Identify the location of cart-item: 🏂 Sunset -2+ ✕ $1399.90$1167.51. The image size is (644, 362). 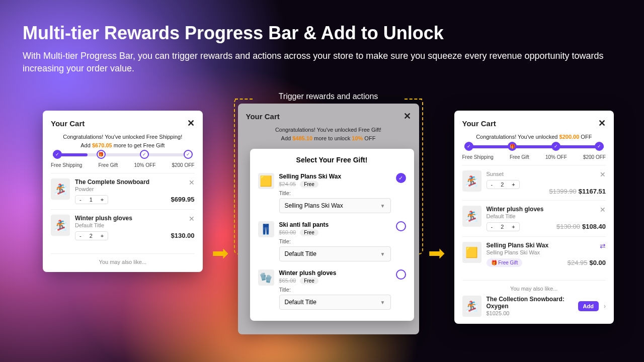
(534, 183).